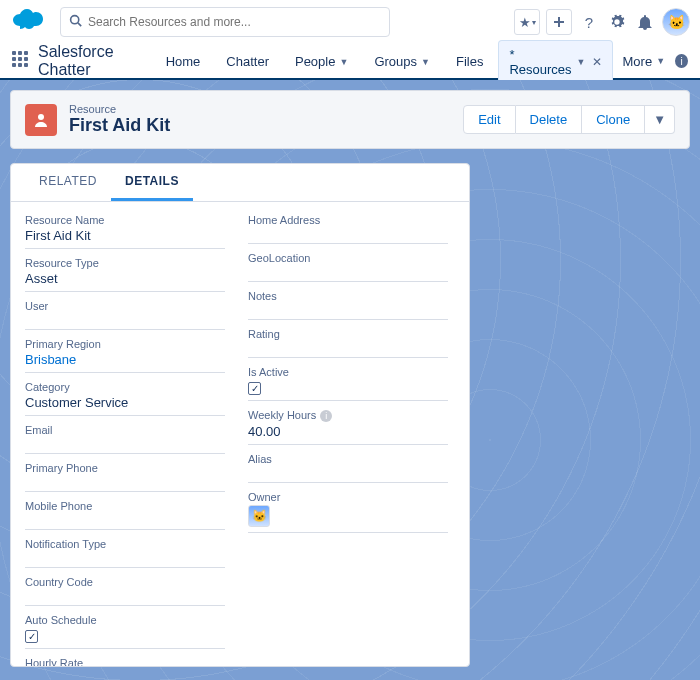  Describe the element at coordinates (248, 61) in the screenshot. I see `tab-chatter: Chatter` at that location.